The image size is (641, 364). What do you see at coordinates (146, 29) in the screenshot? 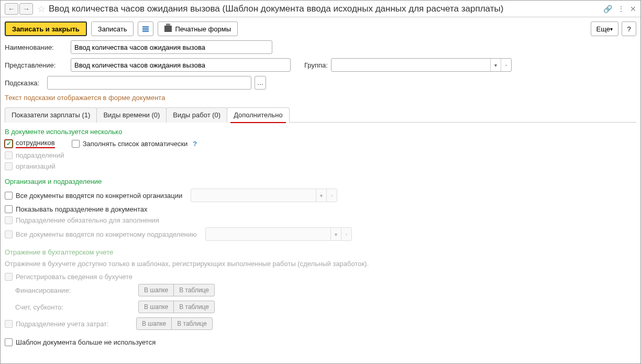
I see `list-button` at bounding box center [146, 29].